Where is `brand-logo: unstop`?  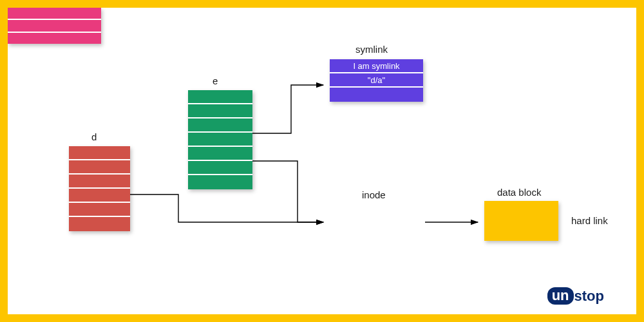
brand-logo: unstop is located at coordinates (576, 296).